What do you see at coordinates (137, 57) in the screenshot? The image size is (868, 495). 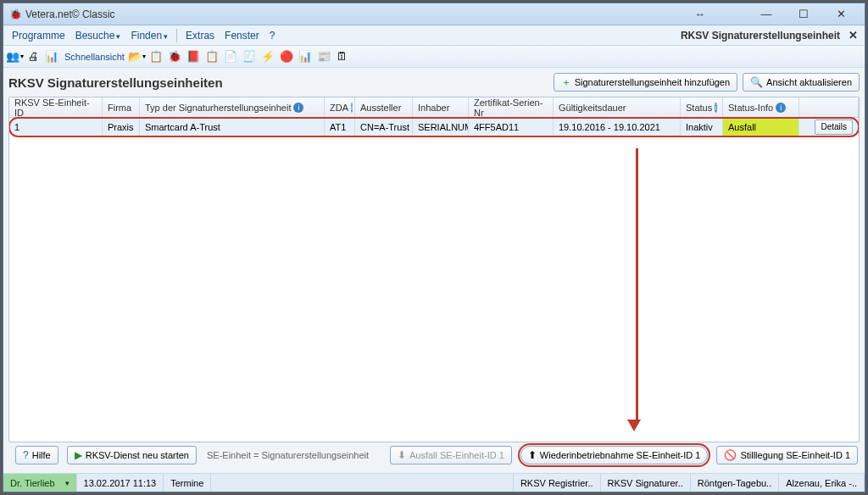 I see `toolbar-folder-icon: 📂` at bounding box center [137, 57].